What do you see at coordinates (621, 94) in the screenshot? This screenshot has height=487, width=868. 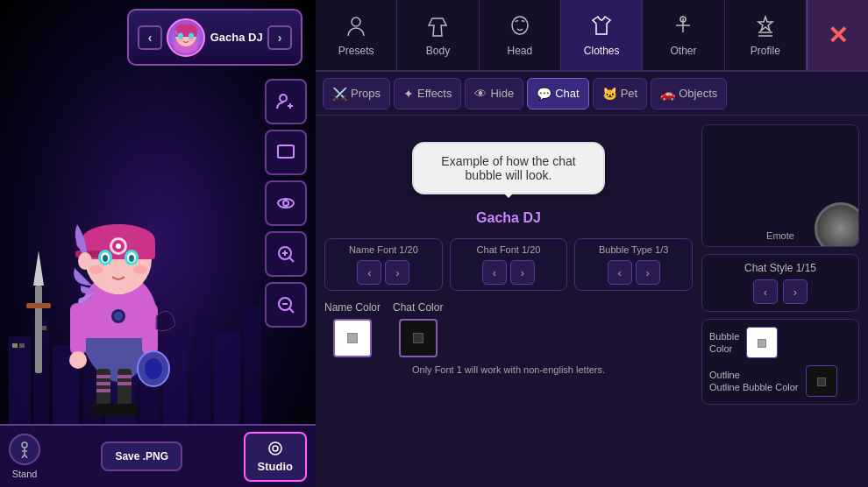 I see `tab-pet: 🐱 Pet` at bounding box center [621, 94].